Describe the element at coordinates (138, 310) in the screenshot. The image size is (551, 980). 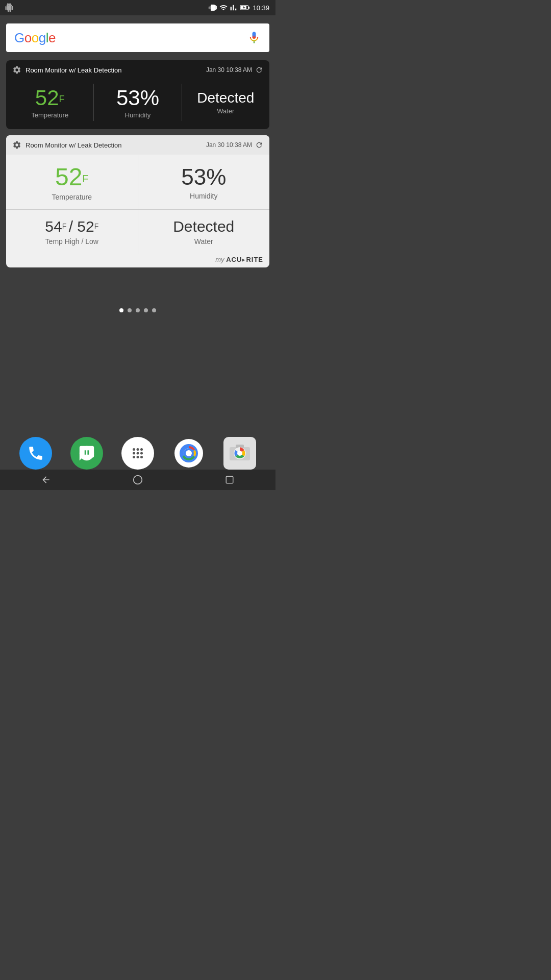
I see `page-dots` at that location.